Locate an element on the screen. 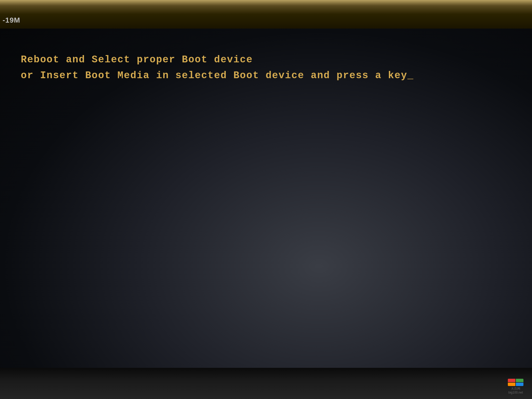 The height and width of the screenshot is (399, 532). boot-message-line2: or Insert Boot Media in selected Boot de… is located at coordinates (266, 76).